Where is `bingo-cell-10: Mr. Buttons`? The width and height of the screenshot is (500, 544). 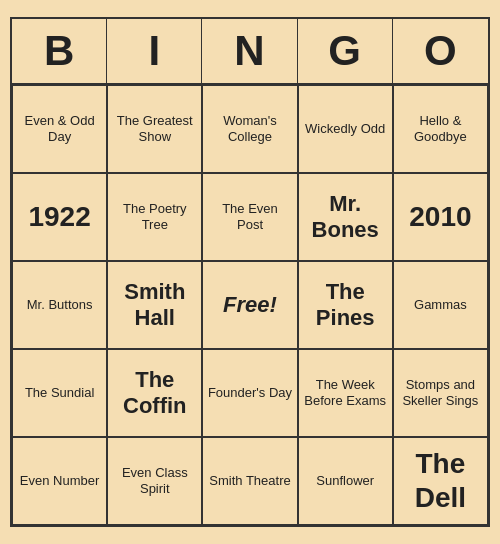
bingo-cell-10: Mr. Buttons is located at coordinates (60, 305).